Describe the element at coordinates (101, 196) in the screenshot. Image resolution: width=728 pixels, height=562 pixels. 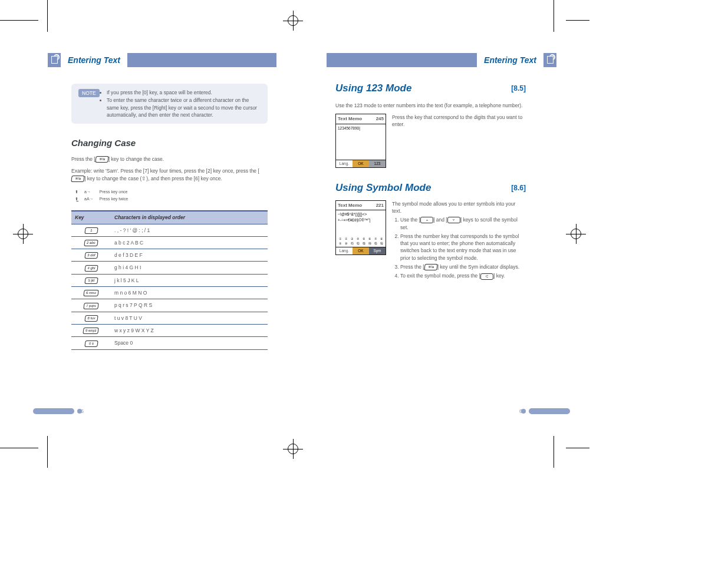
I see `case-mini-table: ⬆ a→ Press key once ⬆̲ aA→ Press key twi…` at that location.